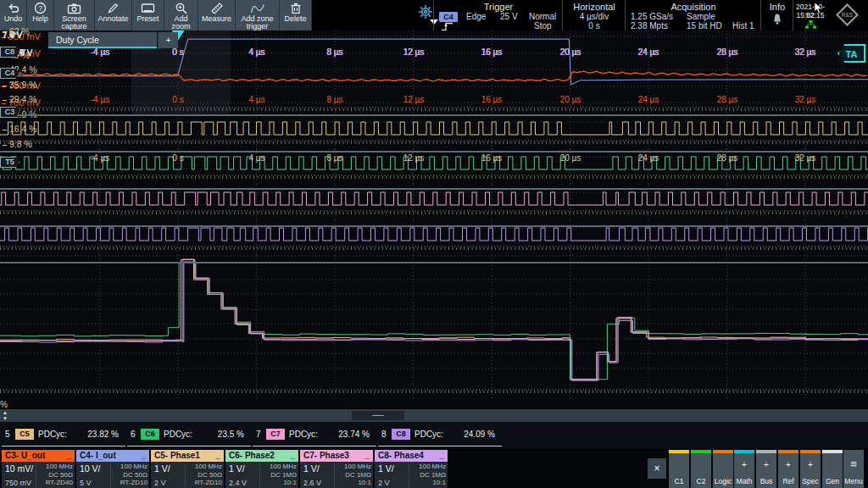 Image resolution: width=868 pixels, height=488 pixels. I want to click on trigger-section: Trigger C4 Edge 25 V Normal Stop, so click(498, 15).